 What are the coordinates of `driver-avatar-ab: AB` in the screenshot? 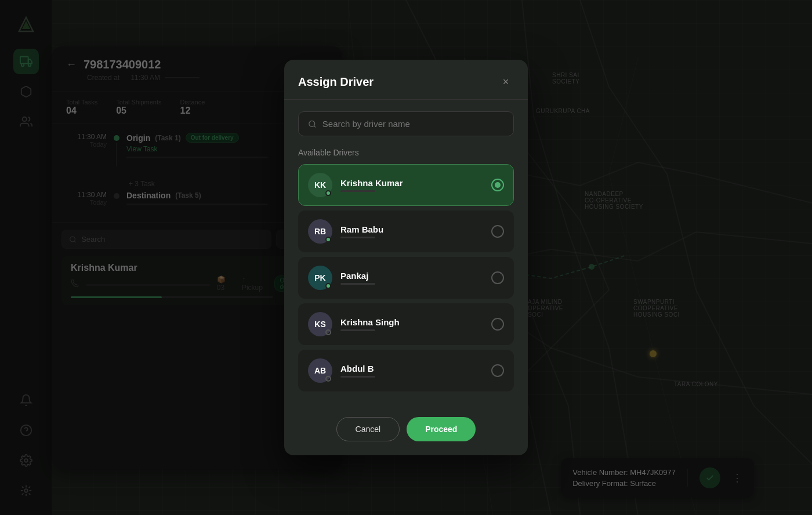 It's located at (320, 371).